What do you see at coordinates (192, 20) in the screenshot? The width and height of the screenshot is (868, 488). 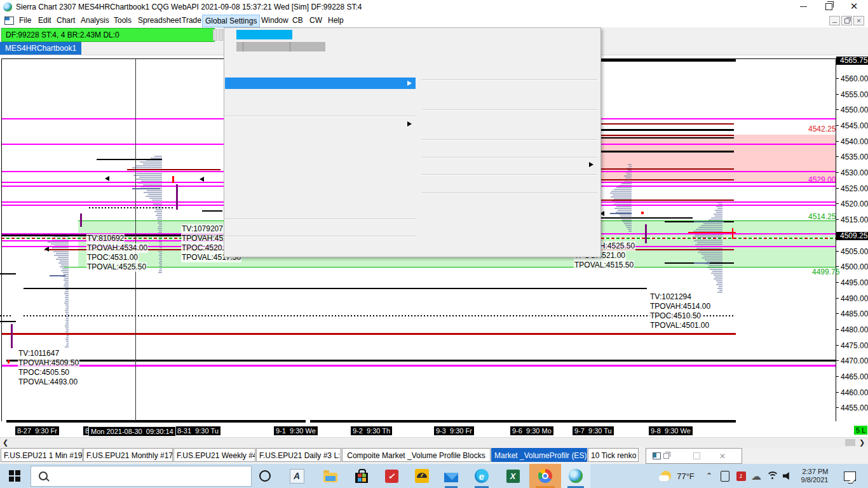 I see `menu-trade: Trade` at bounding box center [192, 20].